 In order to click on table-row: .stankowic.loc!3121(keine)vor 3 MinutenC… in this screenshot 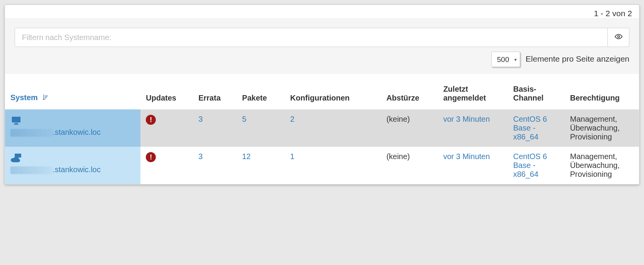, I will do `click(322, 166)`.